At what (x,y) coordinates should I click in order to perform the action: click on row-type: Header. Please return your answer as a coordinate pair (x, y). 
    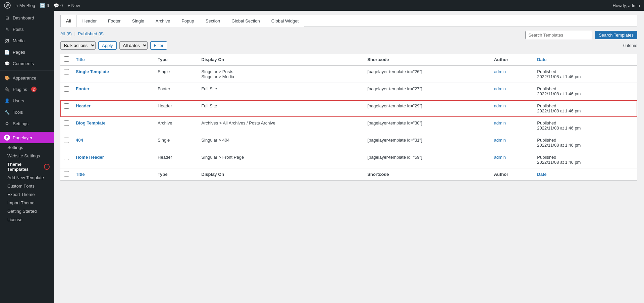
    Looking at the image, I should click on (176, 109).